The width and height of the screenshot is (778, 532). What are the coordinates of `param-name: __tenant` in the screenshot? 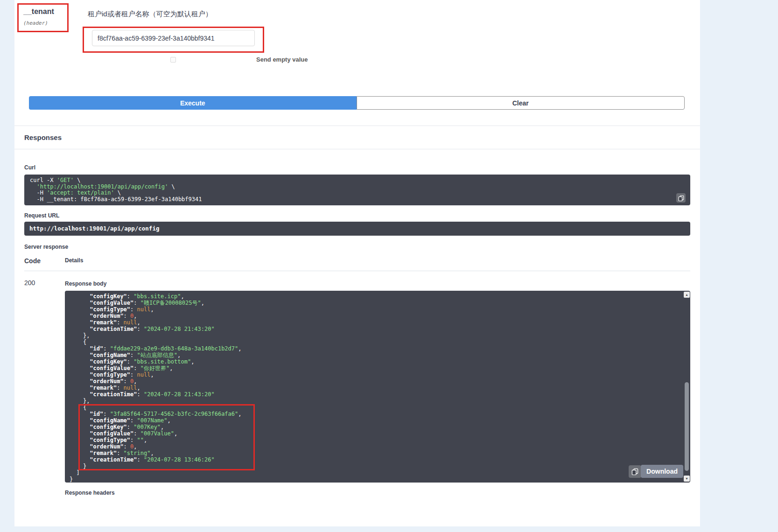 It's located at (43, 12).